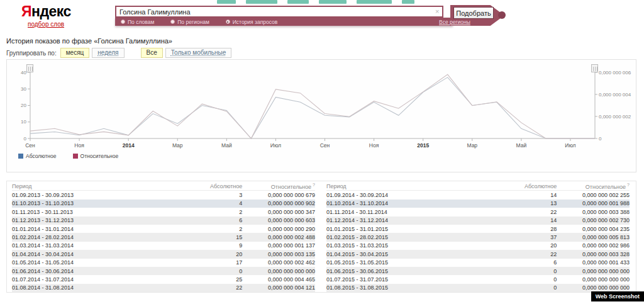  I want to click on cell-period: 01.12.2014 - 31.12.2014, so click(411, 220).